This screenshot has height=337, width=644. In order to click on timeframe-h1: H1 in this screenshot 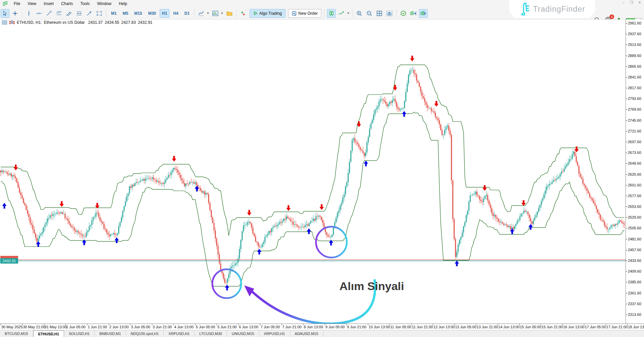, I will do `click(164, 13)`.